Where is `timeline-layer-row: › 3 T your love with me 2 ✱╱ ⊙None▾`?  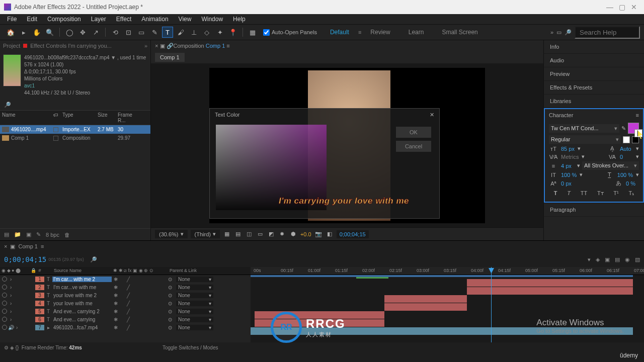 timeline-layer-row: › 3 T your love with me 2 ✱╱ ⊙None▾ is located at coordinates (125, 295).